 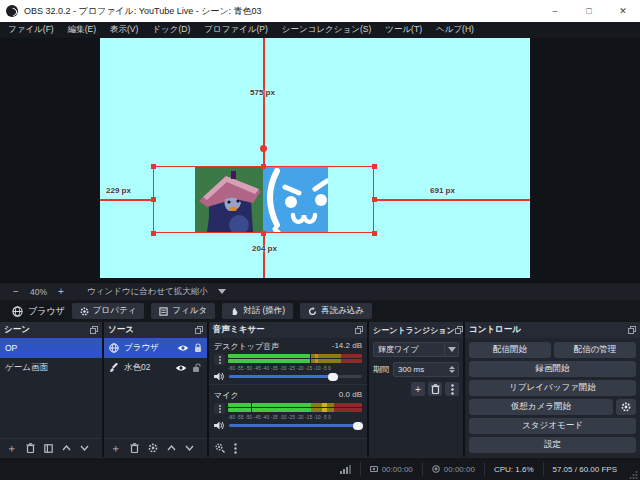 I want to click on scenes-panel-header: シーン, so click(x=51, y=330).